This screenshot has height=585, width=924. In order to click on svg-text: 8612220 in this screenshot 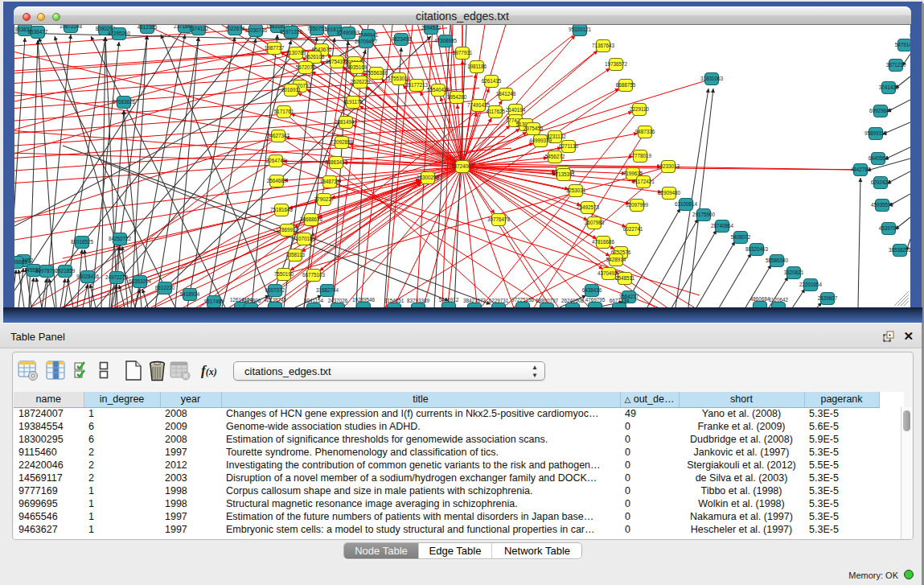, I will do `click(166, 288)`.